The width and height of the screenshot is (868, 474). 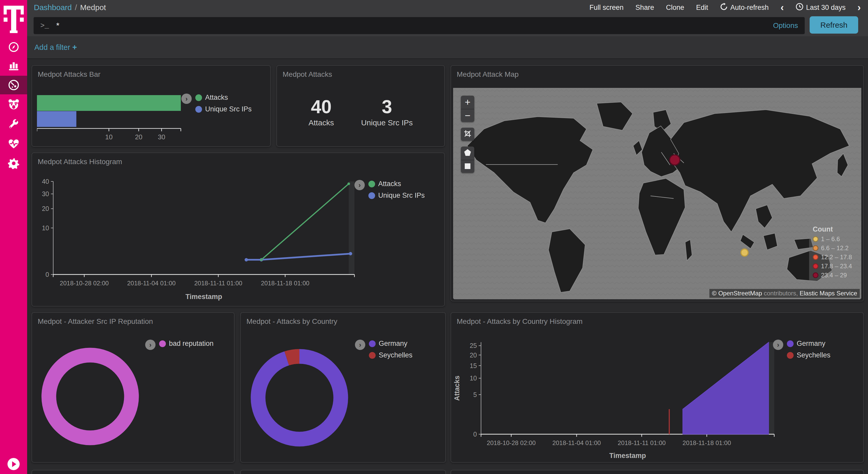 What do you see at coordinates (14, 66) in the screenshot?
I see `bar-chart-icon` at bounding box center [14, 66].